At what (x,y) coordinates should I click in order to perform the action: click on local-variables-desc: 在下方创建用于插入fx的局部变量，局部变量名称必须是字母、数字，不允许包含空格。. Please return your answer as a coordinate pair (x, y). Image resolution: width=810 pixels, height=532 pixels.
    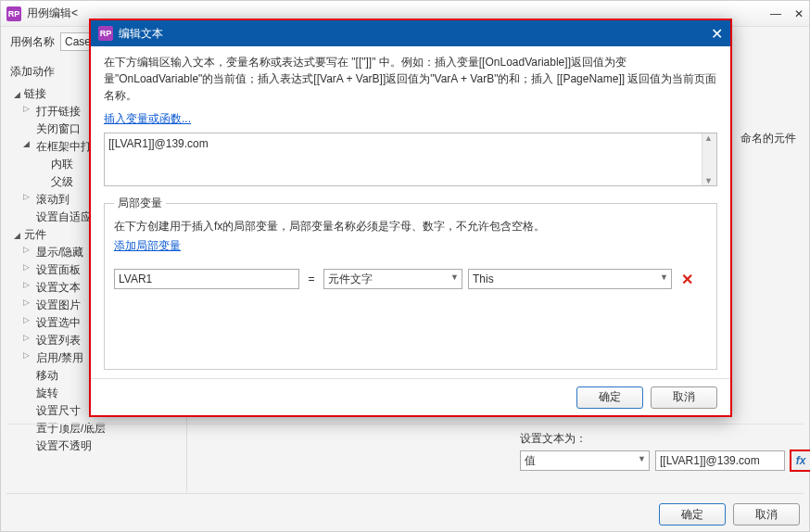
    Looking at the image, I should click on (411, 226).